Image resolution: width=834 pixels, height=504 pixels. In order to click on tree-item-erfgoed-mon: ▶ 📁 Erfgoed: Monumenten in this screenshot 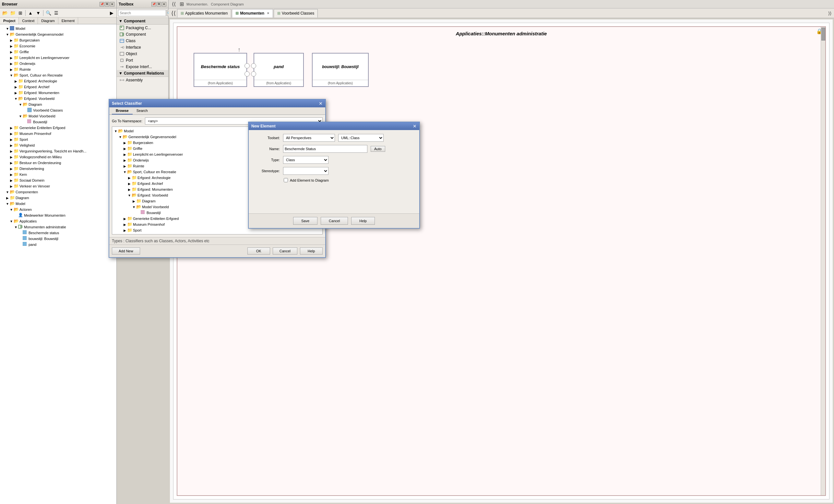, I will do `click(58, 93)`.